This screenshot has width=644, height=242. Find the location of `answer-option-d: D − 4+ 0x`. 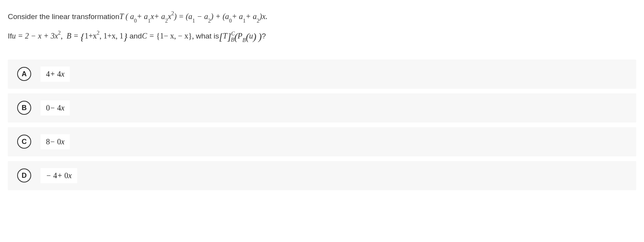

answer-option-d: D − 4+ 0x is located at coordinates (322, 176).